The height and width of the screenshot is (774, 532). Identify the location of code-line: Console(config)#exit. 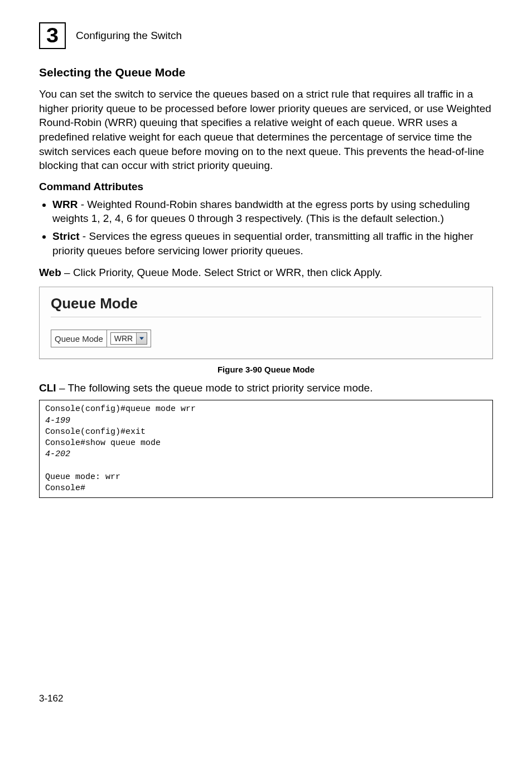
(95, 432).